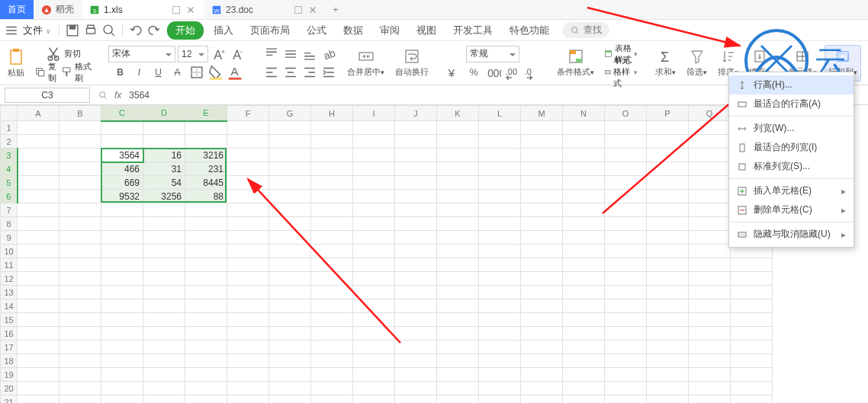 The width and height of the screenshot is (868, 403). What do you see at coordinates (529, 30) in the screenshot?
I see `ribbon-tab-special: 特色功能` at bounding box center [529, 30].